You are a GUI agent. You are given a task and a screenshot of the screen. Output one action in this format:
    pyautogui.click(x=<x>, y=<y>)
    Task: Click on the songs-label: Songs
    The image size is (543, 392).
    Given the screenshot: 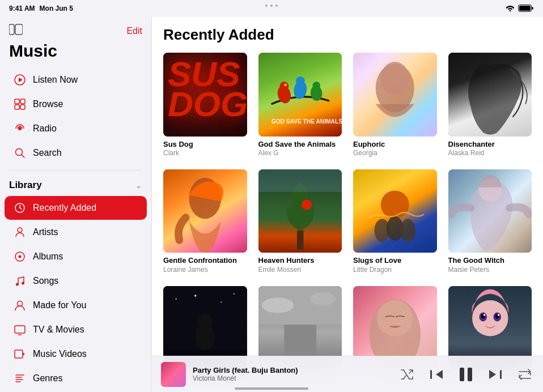 What is the action you would take?
    pyautogui.click(x=45, y=281)
    